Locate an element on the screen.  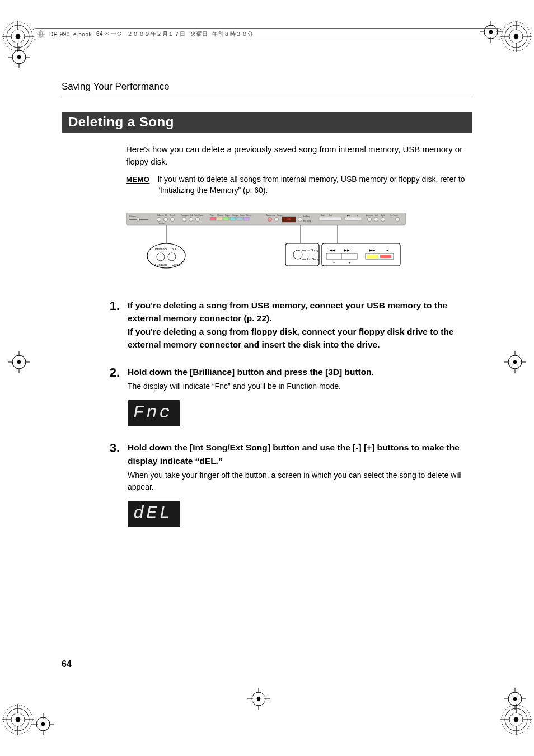
header-date: ２００９年２月１７日 is located at coordinates (157, 34).